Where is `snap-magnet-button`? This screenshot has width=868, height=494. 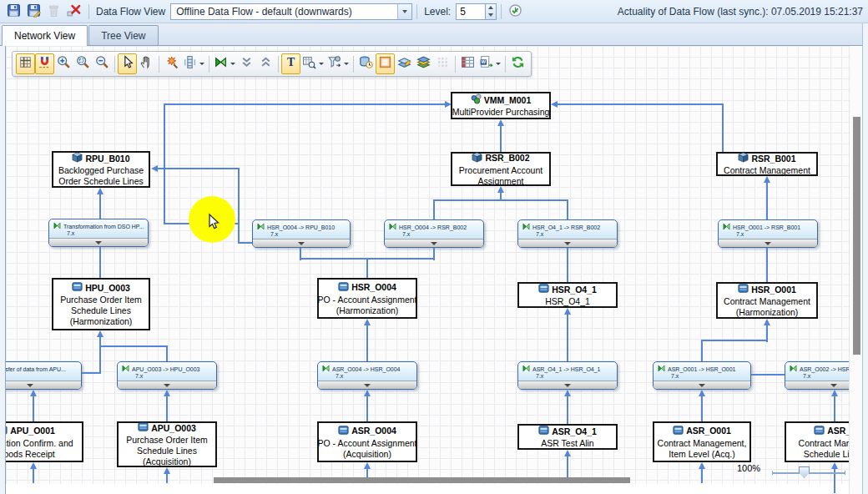 snap-magnet-button is located at coordinates (45, 63).